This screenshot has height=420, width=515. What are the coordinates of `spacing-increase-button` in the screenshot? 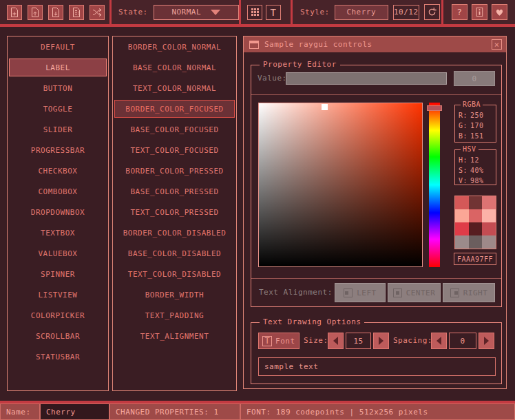 It's located at (486, 341).